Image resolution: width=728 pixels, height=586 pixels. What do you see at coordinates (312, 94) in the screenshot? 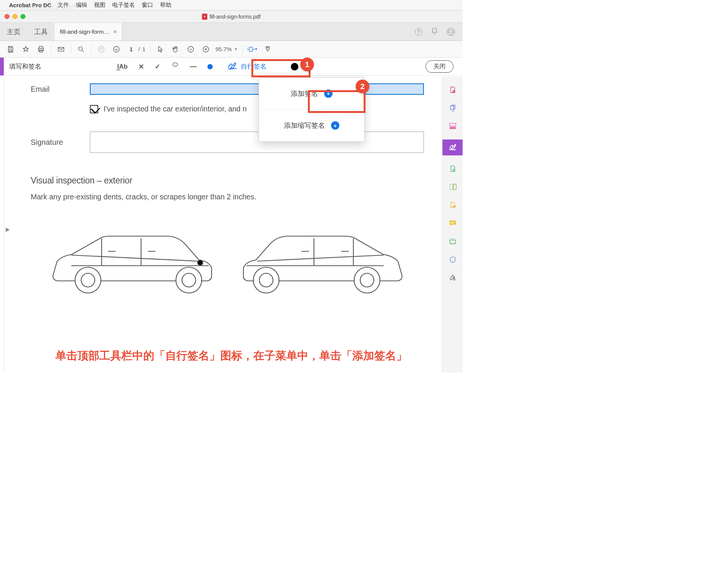
I see `dropdown-add-signature: 添加签名 +` at bounding box center [312, 94].